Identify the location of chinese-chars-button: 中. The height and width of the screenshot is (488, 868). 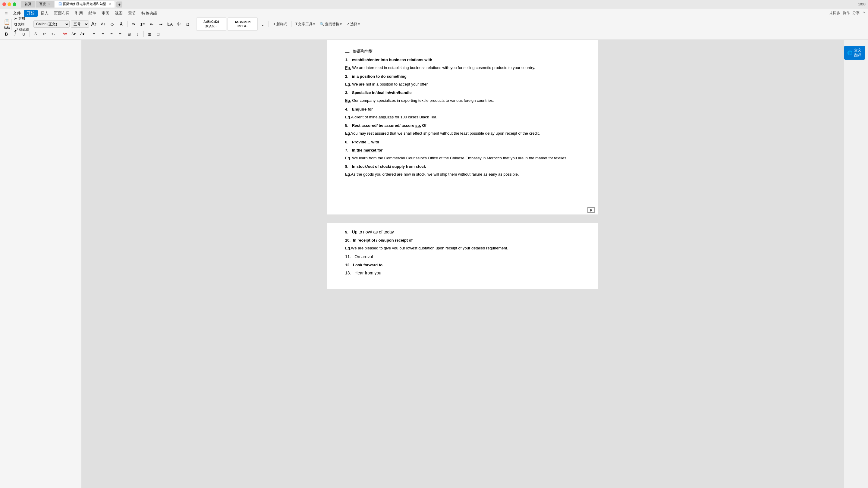
(179, 24).